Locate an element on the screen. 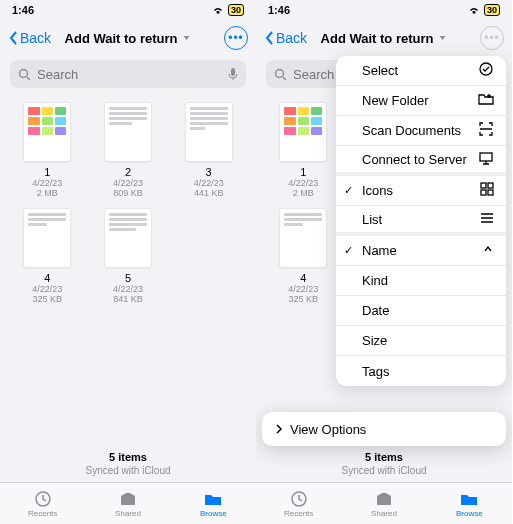  menu-sort-name: ✓Name is located at coordinates (421, 251).